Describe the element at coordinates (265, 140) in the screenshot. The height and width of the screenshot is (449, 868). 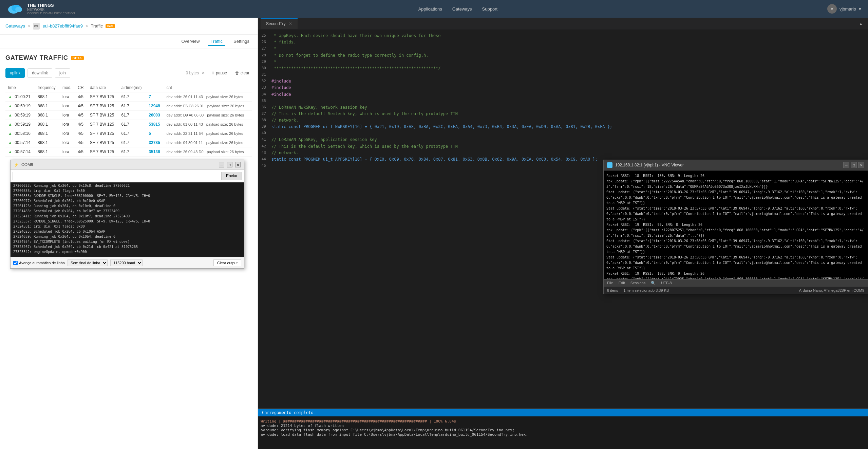
I see `line-number: 41` at that location.